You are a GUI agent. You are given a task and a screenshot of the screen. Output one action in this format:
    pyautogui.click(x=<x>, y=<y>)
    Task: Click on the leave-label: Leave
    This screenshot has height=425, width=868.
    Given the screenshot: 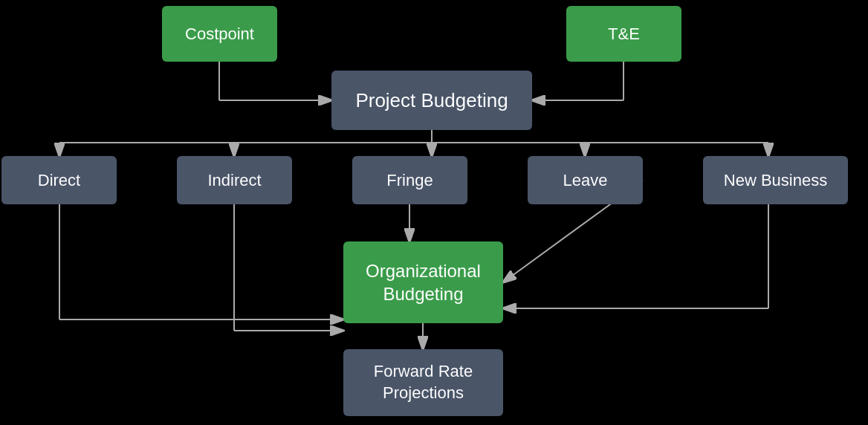 What is the action you would take?
    pyautogui.click(x=586, y=181)
    